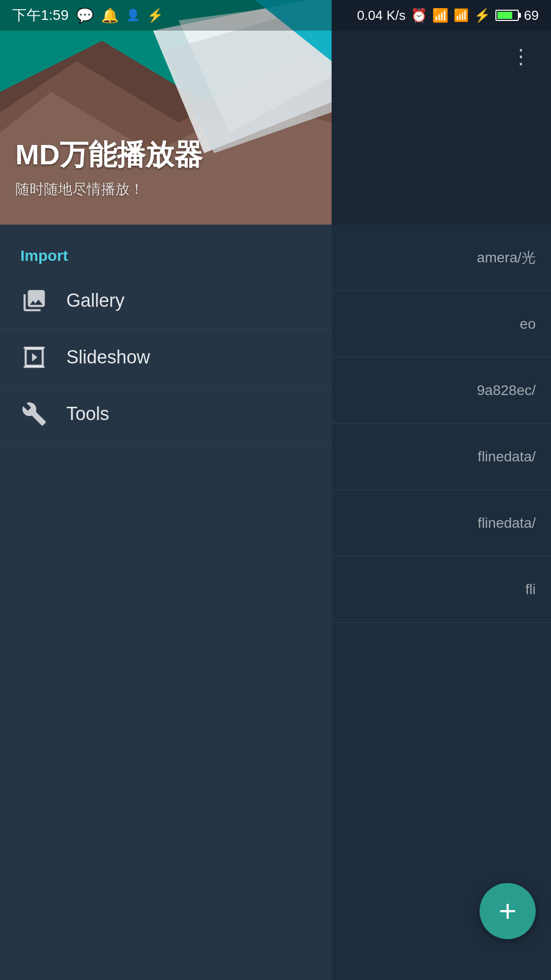  I want to click on person-icon: 👤, so click(133, 15).